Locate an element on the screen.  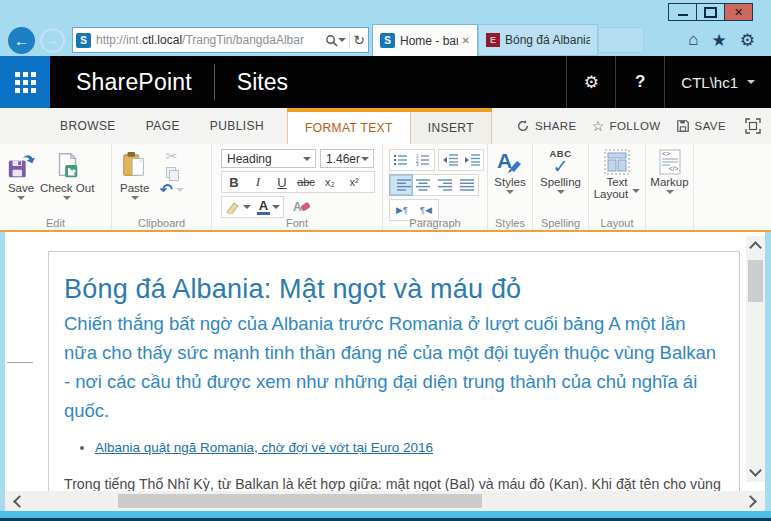
save-button: Save is located at coordinates (21, 175).